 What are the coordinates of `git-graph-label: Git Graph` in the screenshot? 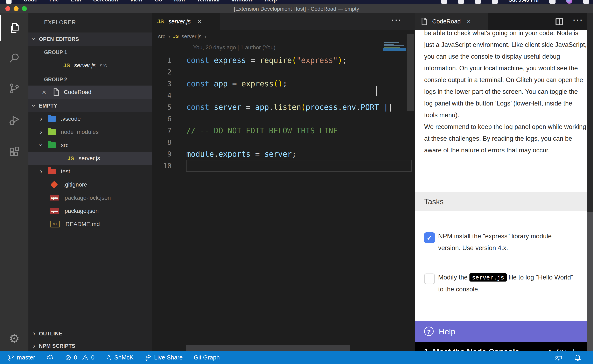 It's located at (207, 358).